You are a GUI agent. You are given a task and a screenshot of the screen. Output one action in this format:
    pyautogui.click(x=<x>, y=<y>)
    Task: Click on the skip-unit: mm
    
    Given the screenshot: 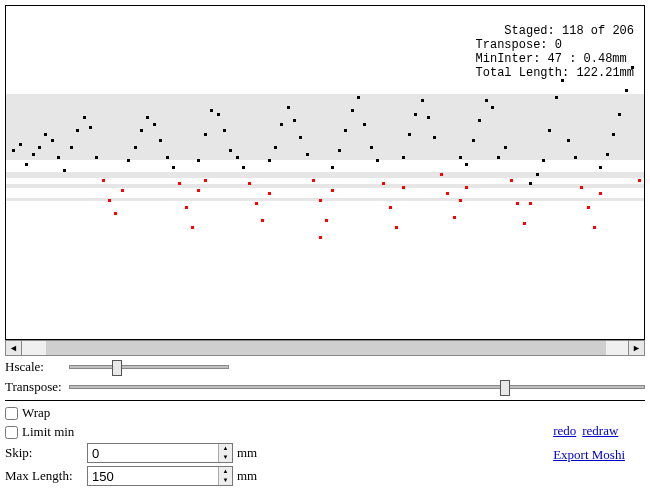 What is the action you would take?
    pyautogui.click(x=247, y=453)
    